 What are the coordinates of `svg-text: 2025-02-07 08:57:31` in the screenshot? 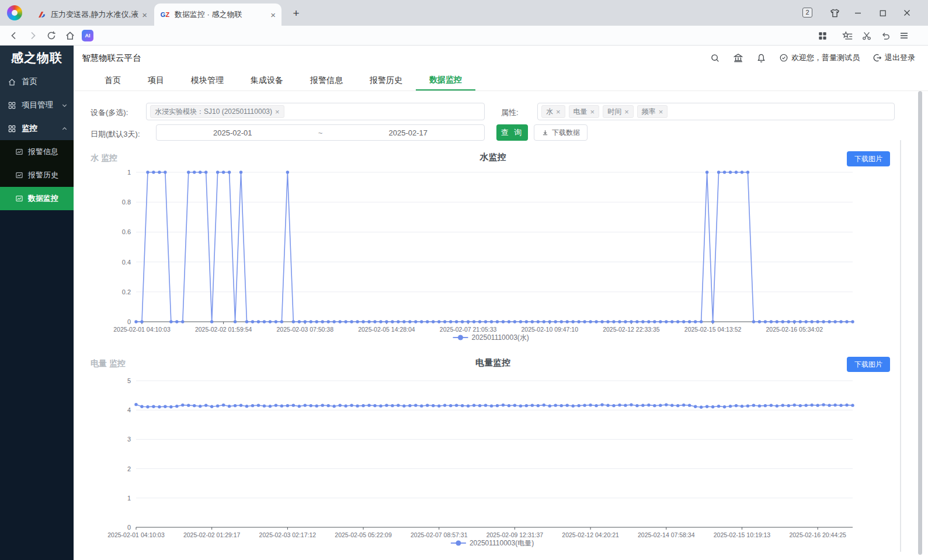 It's located at (439, 535).